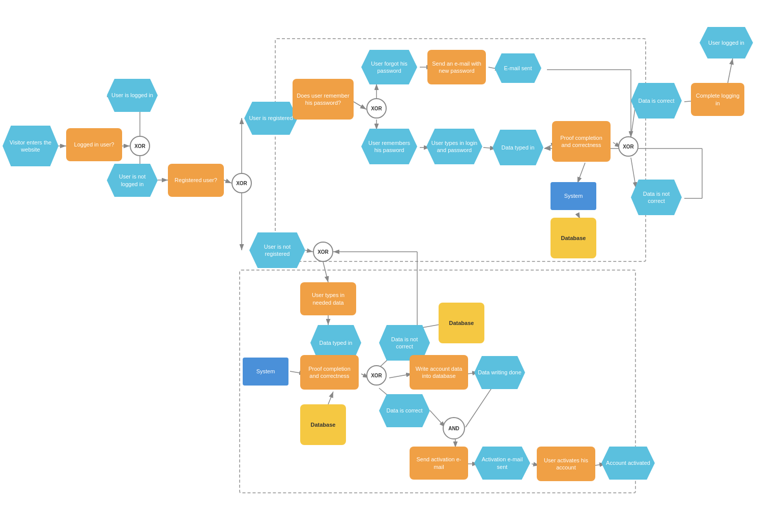  What do you see at coordinates (196, 180) in the screenshot?
I see `registered-user-node: Registered user?` at bounding box center [196, 180].